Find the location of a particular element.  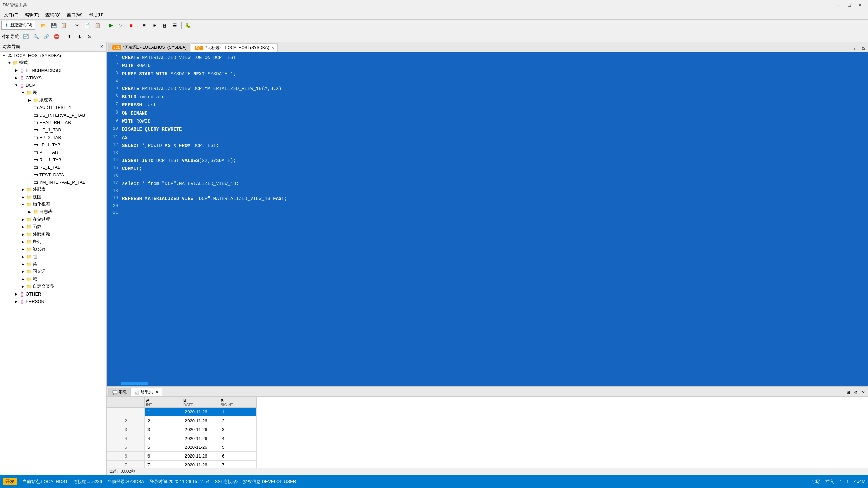

tree-node-domains: ▶ 📁 域 is located at coordinates (53, 279).